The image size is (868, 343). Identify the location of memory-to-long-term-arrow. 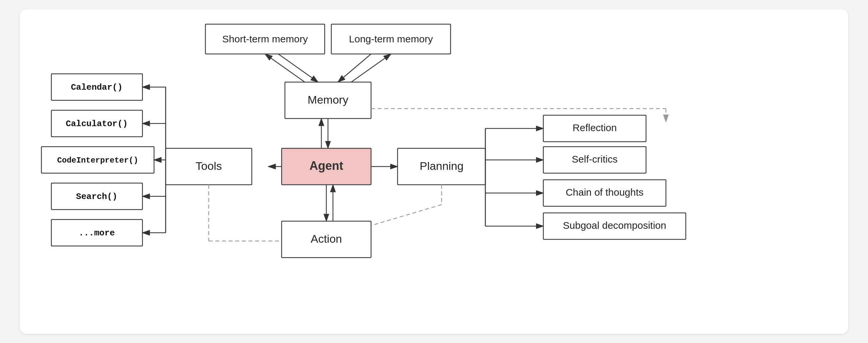
(371, 68).